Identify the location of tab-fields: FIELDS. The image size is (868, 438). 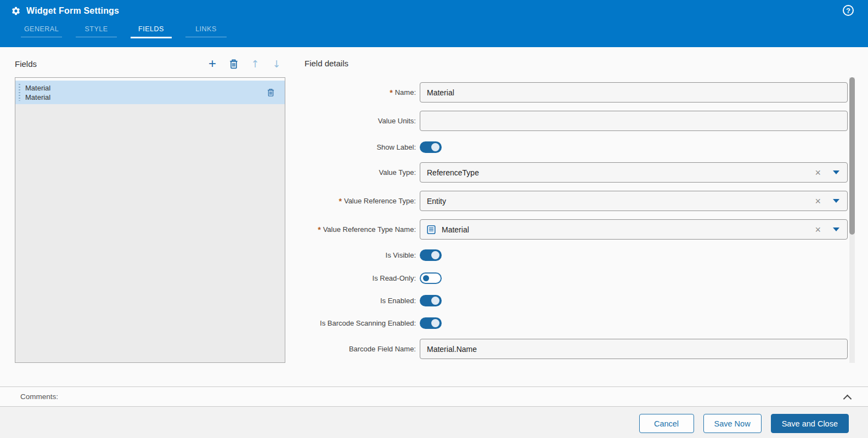
(151, 32).